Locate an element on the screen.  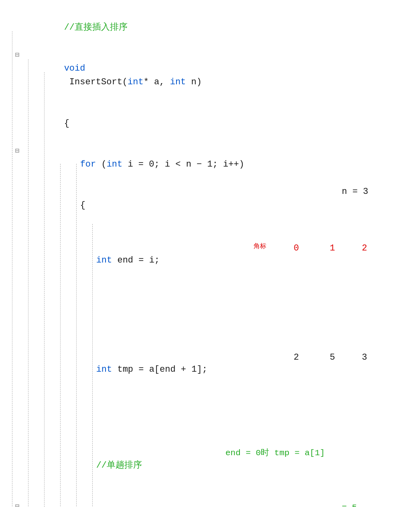
line-brace-open-2: { n = 3 is located at coordinates (217, 212).